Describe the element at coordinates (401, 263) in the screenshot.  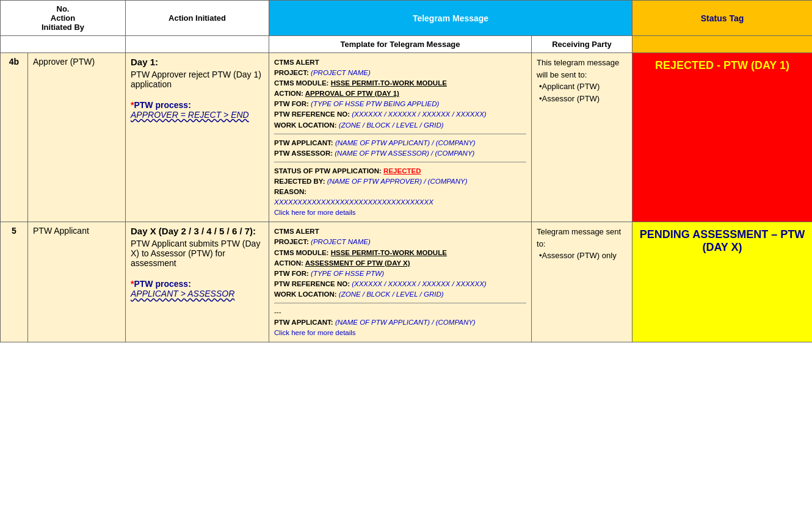
I see `tmpl-5-action: ACTION: ASSESSMENT OF PTW (DAY X)` at that location.